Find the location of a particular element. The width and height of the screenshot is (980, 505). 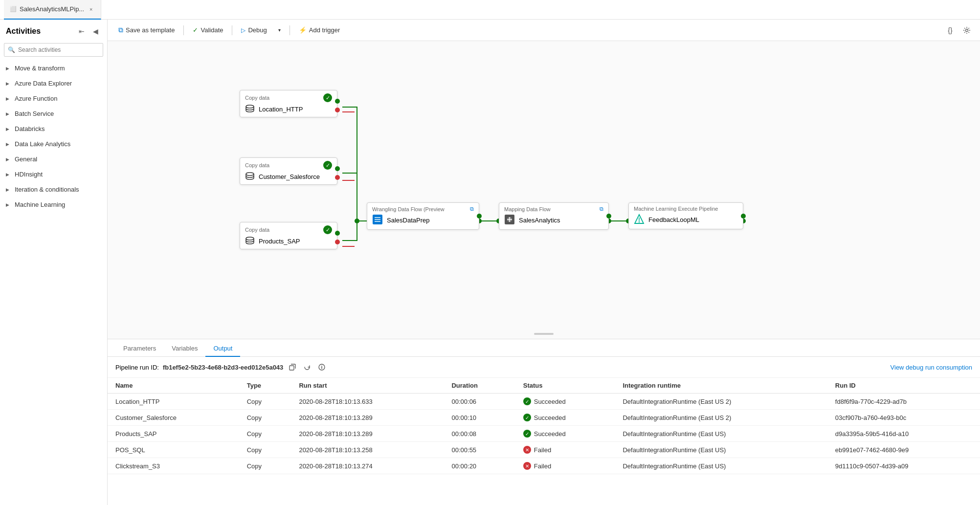

toolbar: ⧉ Save as template ✓ Validate ▷ Debug ▾ … is located at coordinates (544, 30).